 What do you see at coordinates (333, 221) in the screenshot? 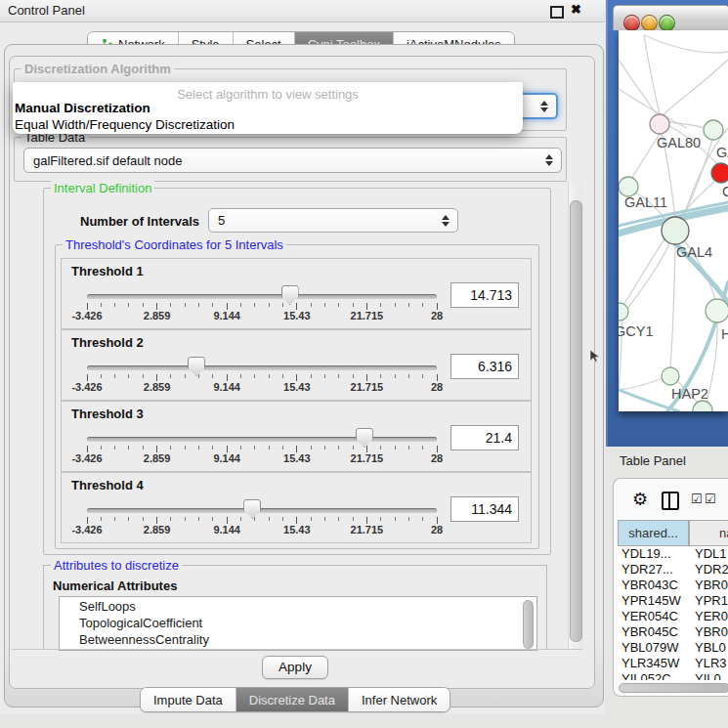
I see `number-of-intervals-combo: 5` at bounding box center [333, 221].